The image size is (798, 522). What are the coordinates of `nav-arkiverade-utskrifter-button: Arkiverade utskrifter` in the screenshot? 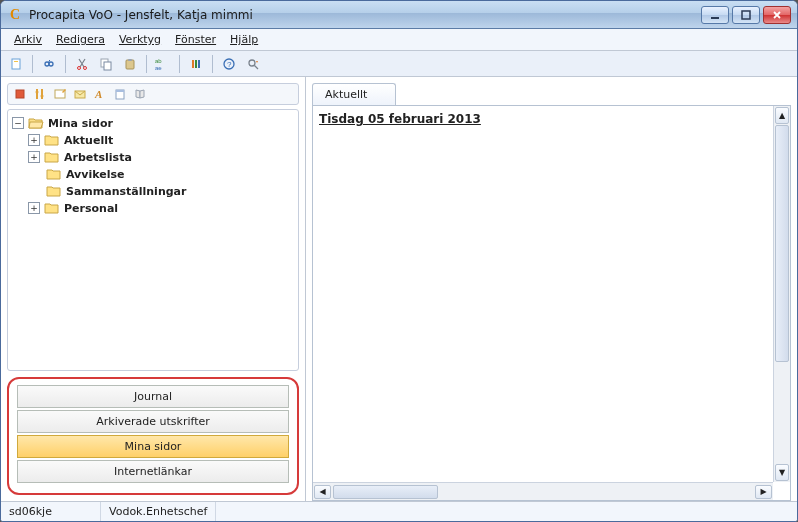 It's located at (153, 422).